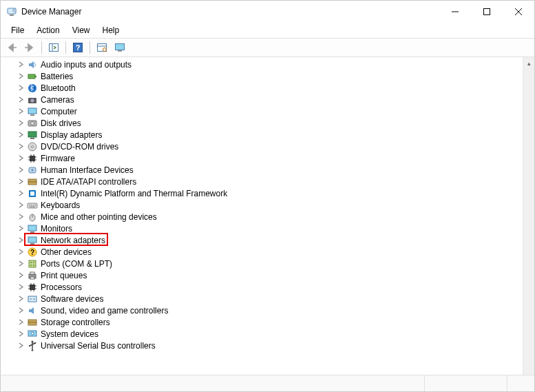 The height and width of the screenshot is (392, 535). What do you see at coordinates (80, 147) in the screenshot?
I see `tree-node-label: DVD/CD-ROM drives` at bounding box center [80, 147].